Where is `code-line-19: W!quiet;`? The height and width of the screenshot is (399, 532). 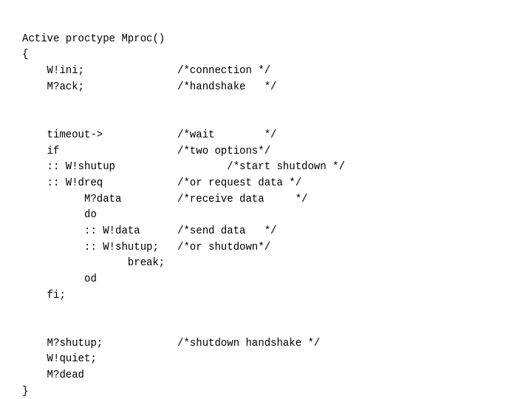 code-line-19: W!quiet; is located at coordinates (59, 358).